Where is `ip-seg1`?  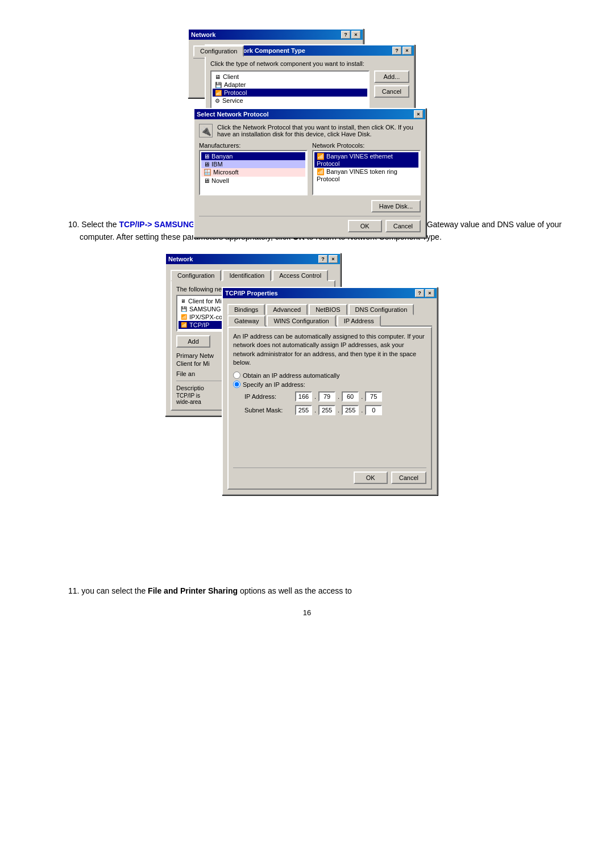
ip-seg1 is located at coordinates (304, 397).